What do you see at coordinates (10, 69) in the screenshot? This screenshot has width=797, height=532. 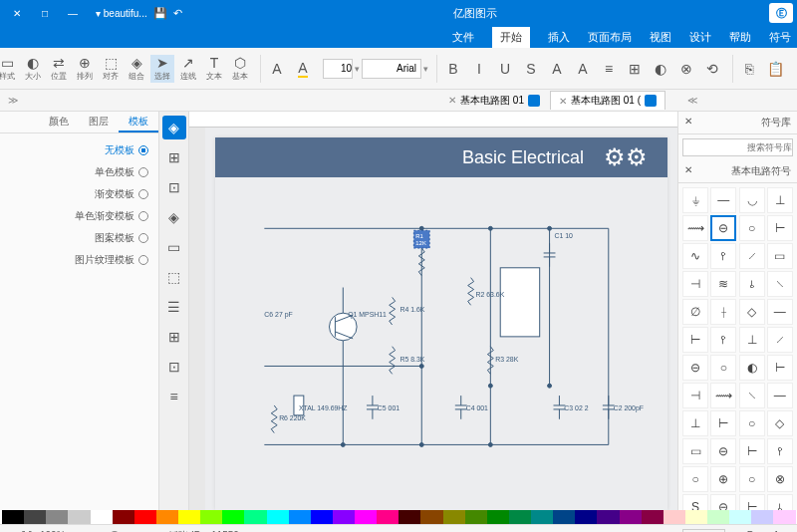 I see `tool-样式: ▭样式` at bounding box center [10, 69].